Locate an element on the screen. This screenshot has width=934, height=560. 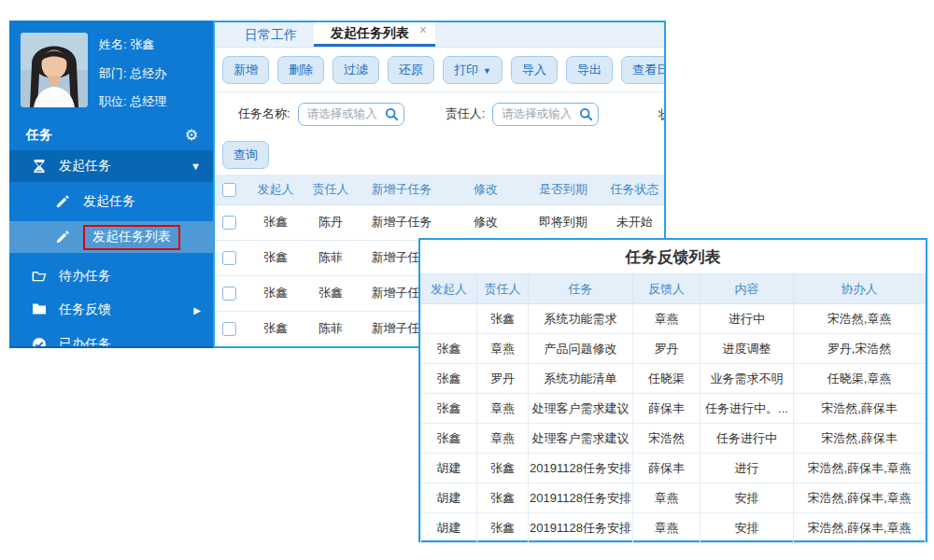
print-button: 打印▼ is located at coordinates (473, 70).